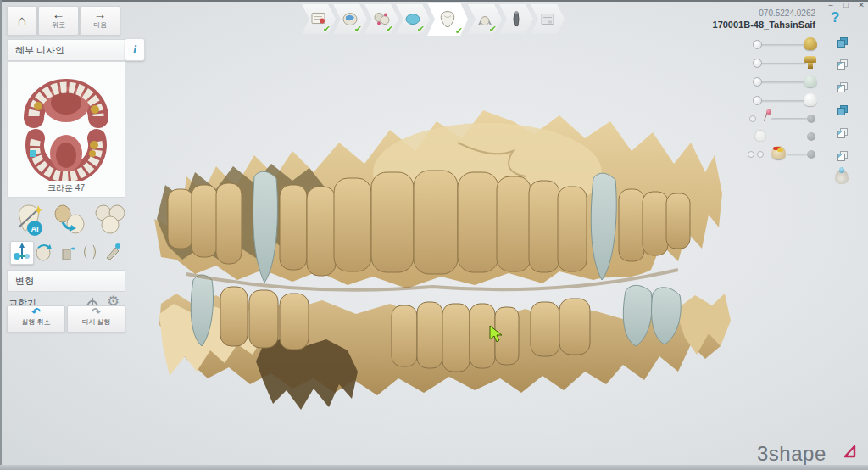 This screenshot has width=868, height=470. Describe the element at coordinates (434, 1) in the screenshot. I see `window-edge-top` at that location.